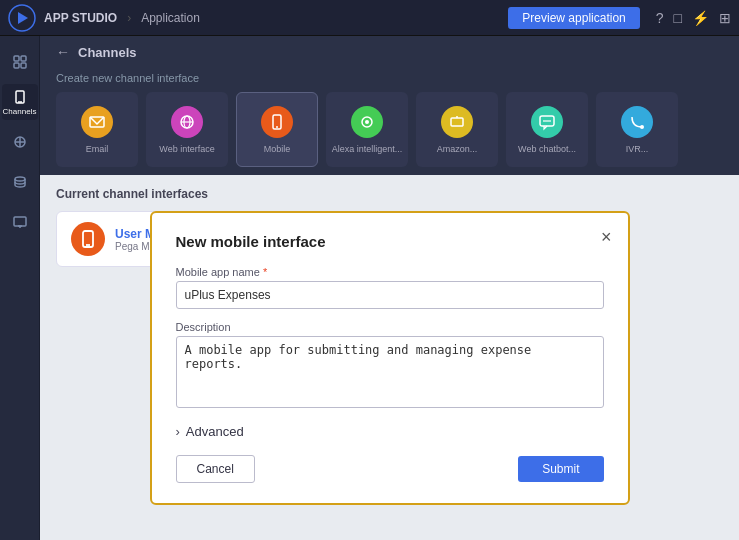  I want to click on sidebar-item-data, so click(20, 182).